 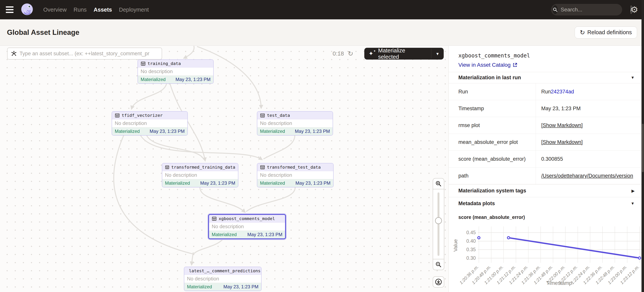 I want to click on panel-asset-title: xgboost_comments_model, so click(x=550, y=56).